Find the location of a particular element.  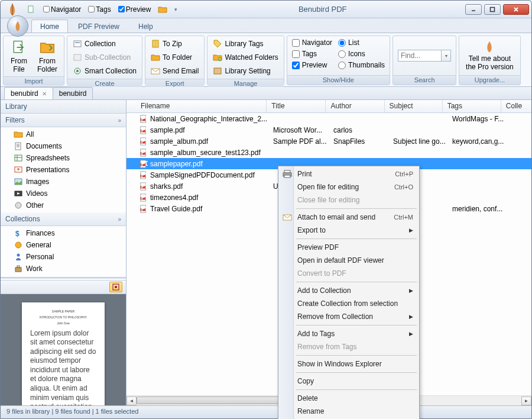

ribbon-group-export: To Zip To Folder Send Email Export is located at coordinates (175, 60).